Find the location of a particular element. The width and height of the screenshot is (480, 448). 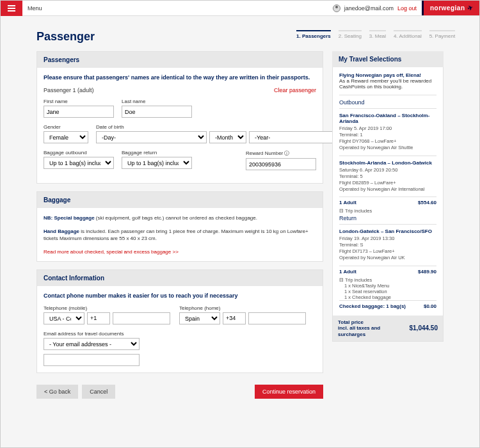

passenger-label: Passenger 1 (adult) is located at coordinates (69, 90).